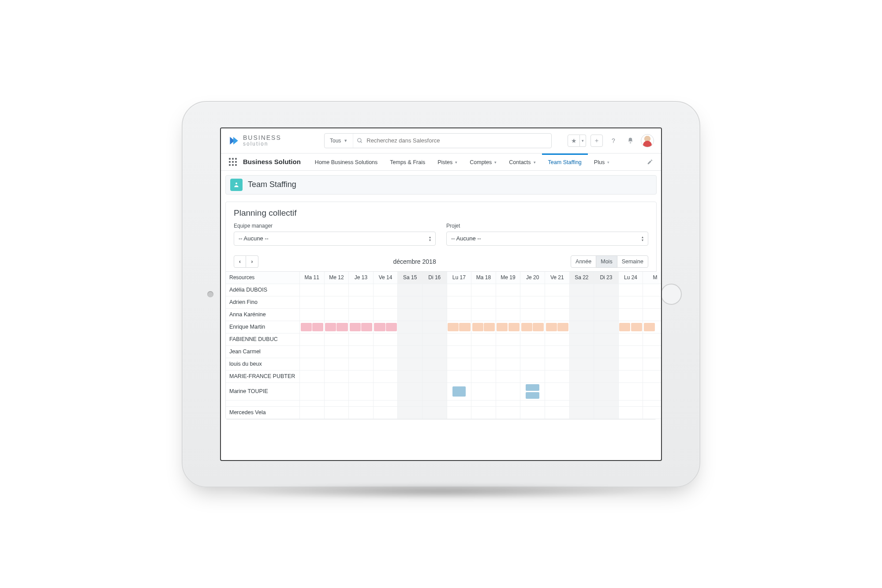 The height and width of the screenshot is (588, 882). I want to click on chevron-down-icon: ▾, so click(583, 141).